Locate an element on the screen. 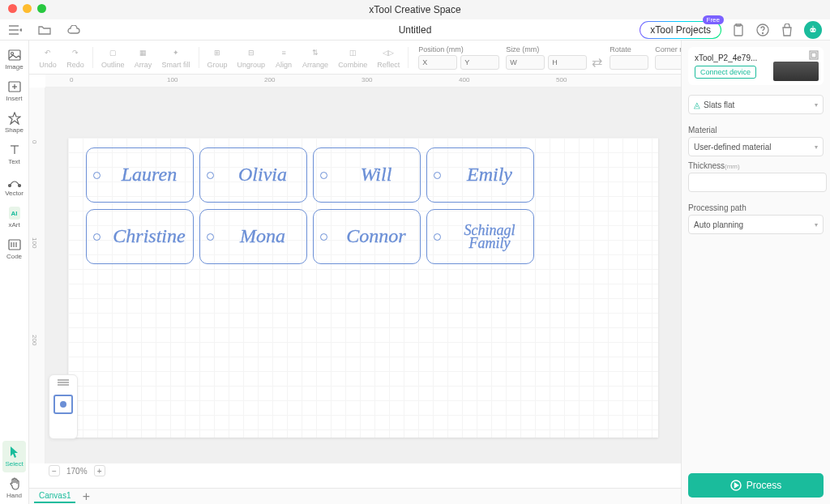  position-x-input is located at coordinates (438, 62).